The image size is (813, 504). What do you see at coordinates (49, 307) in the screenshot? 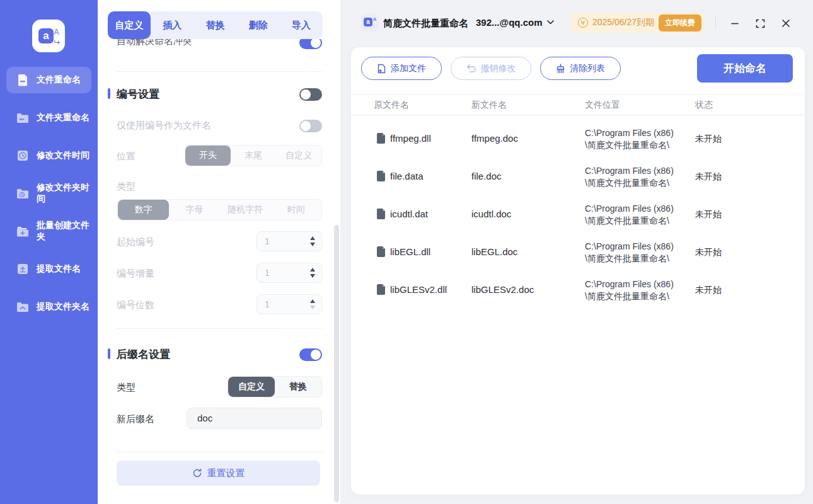
I see `sidebar-item-extract-foldername: 提取文件夹名` at bounding box center [49, 307].